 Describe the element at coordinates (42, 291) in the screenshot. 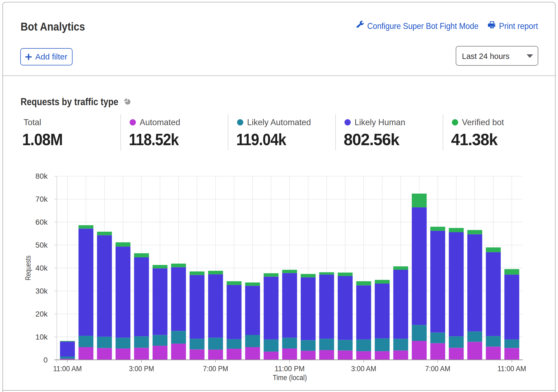

I see `svg-text: 30k` at that location.